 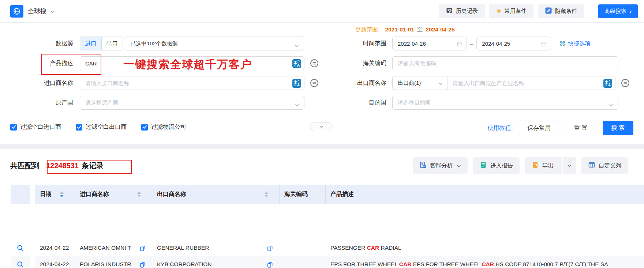 I want to click on filter-checkbox-1: 过滤空白进口商, so click(x=36, y=127).